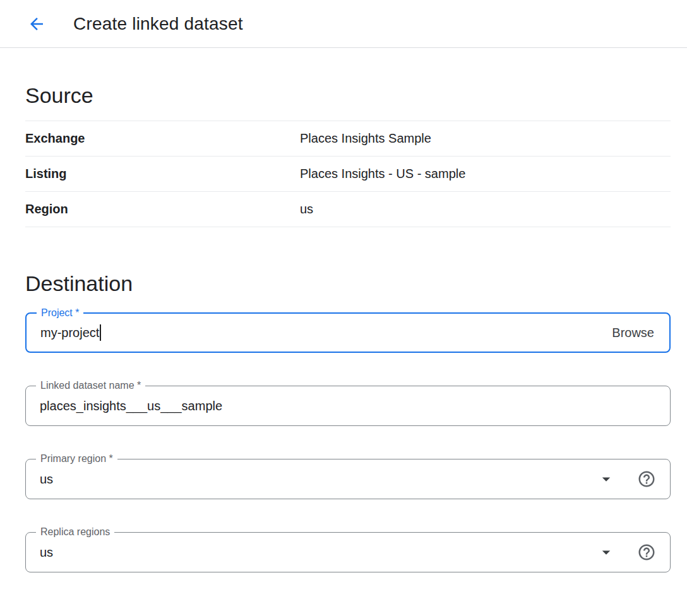 Image resolution: width=687 pixels, height=616 pixels. I want to click on region-value: us, so click(485, 210).